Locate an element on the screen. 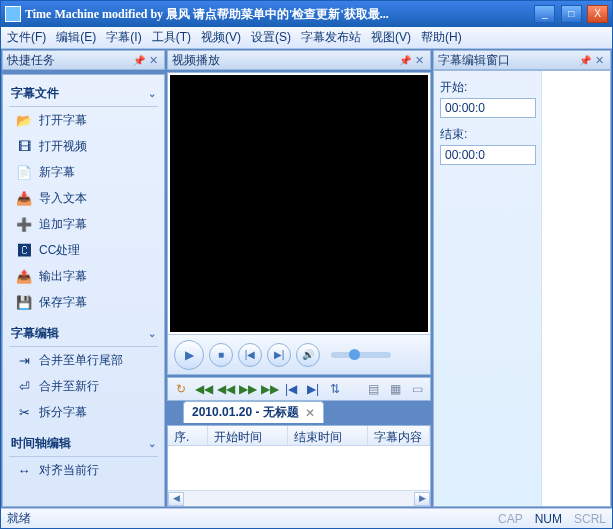 This screenshot has width=613, height=529. prev-button: |◀ is located at coordinates (250, 355).